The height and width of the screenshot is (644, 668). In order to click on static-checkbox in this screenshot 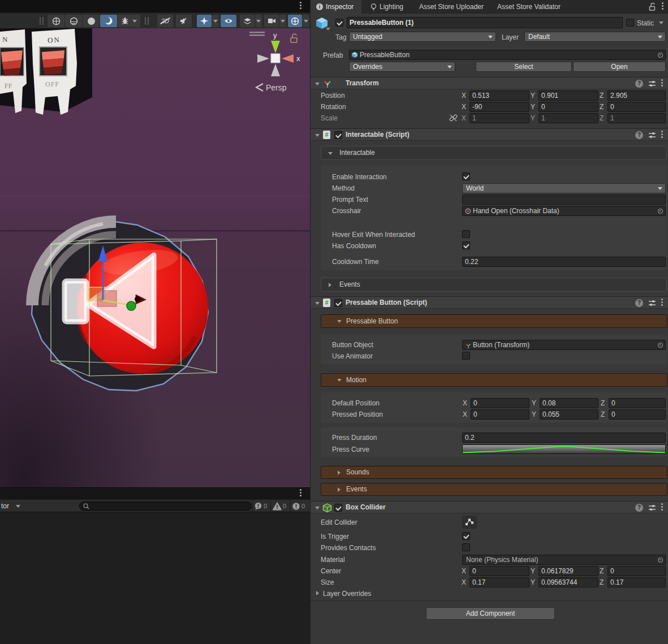, I will do `click(630, 23)`.